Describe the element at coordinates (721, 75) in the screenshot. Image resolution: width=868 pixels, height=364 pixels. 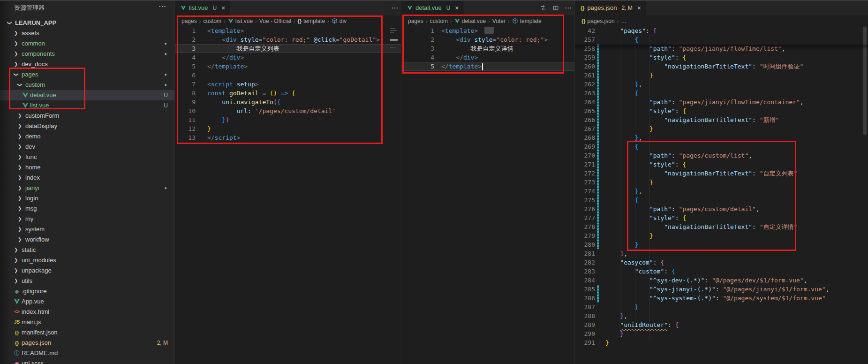
I see `code-line-261: 261 }` at that location.